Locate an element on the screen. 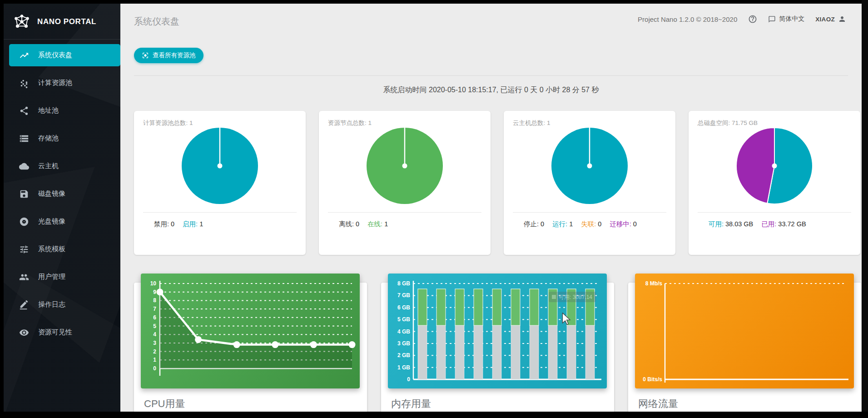 The width and height of the screenshot is (868, 418). svg-text: 7 is located at coordinates (154, 309).